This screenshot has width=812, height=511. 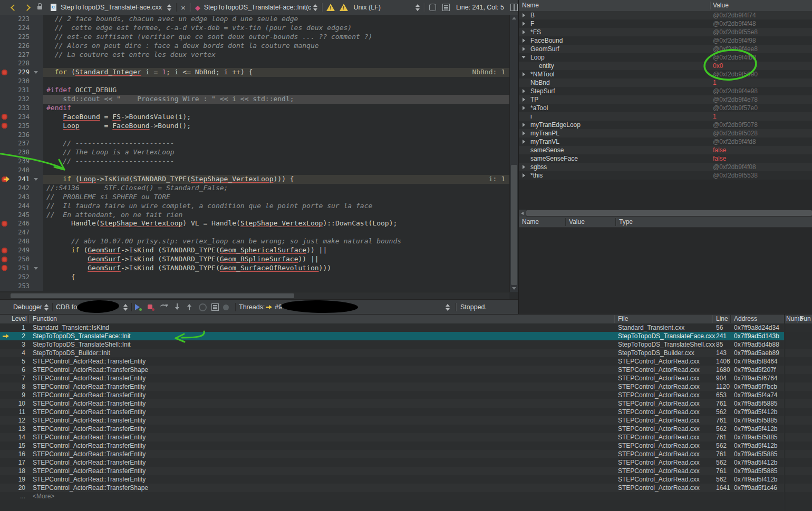 What do you see at coordinates (665, 125) in the screenshot?
I see `locals-row: myTranEdgeLoop@0xf2db9f5078` at bounding box center [665, 125].